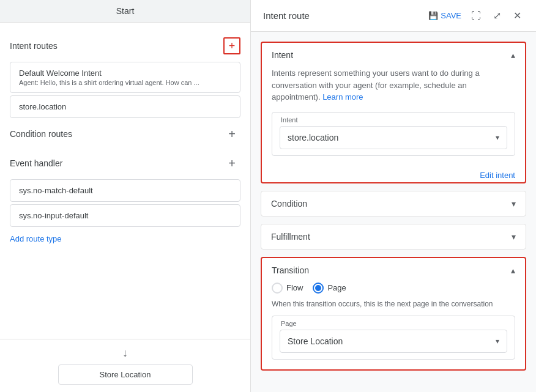 This screenshot has width=536, height=392. Describe the element at coordinates (318, 288) in the screenshot. I see `page-radio-circle` at that location.